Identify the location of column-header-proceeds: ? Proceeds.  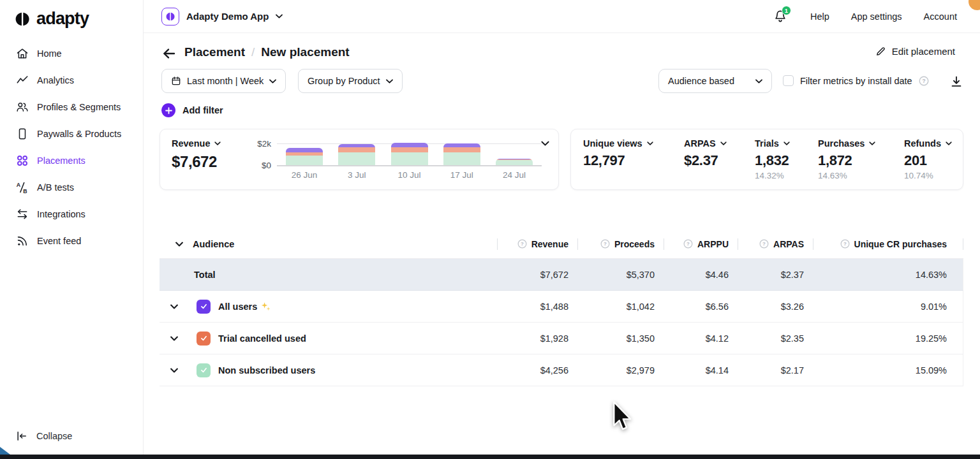
(620, 244).